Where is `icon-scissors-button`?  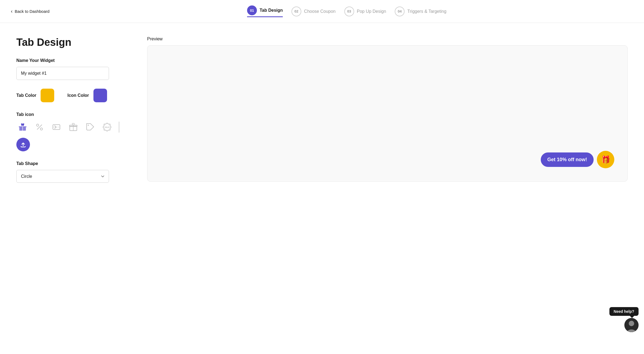 icon-scissors-button is located at coordinates (56, 127).